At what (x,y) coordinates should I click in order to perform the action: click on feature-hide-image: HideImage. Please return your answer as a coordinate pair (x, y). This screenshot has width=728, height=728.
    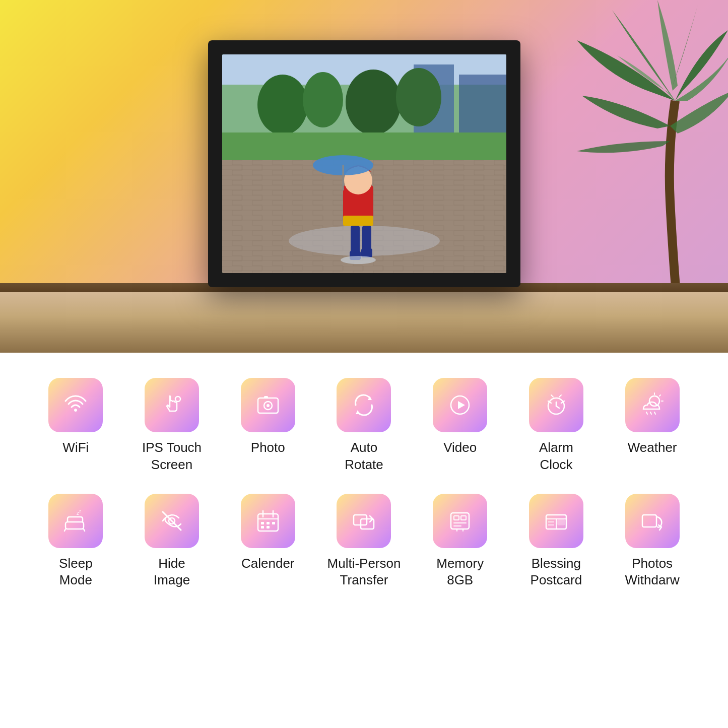
    Looking at the image, I should click on (172, 542).